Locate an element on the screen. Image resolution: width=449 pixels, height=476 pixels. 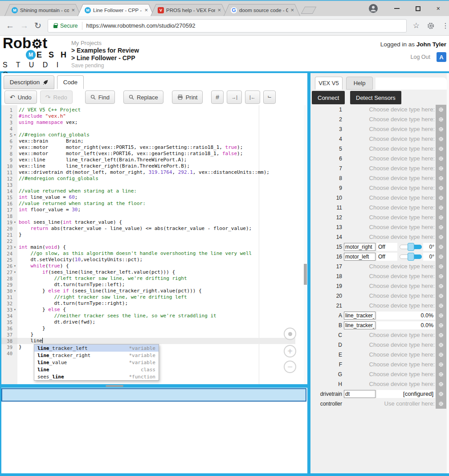
code-line: 29 dt.turn(turnType::left); is located at coordinates (148, 285).